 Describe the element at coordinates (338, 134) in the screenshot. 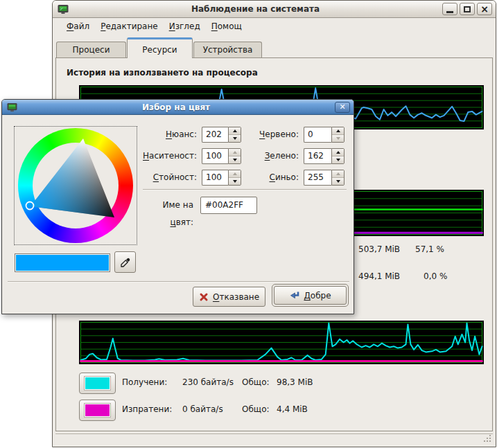

I see `red-spin-buttons` at that location.